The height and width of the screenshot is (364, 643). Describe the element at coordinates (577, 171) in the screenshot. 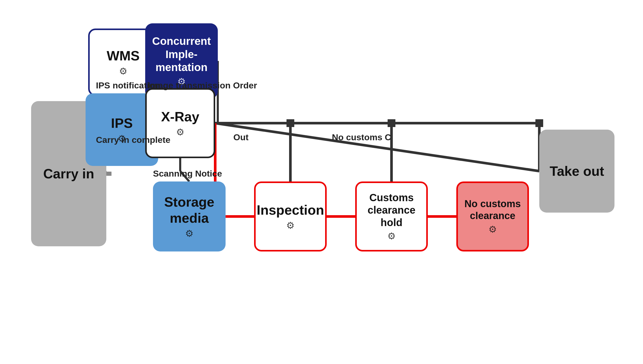

I see `take-out-node: Take out` at that location.